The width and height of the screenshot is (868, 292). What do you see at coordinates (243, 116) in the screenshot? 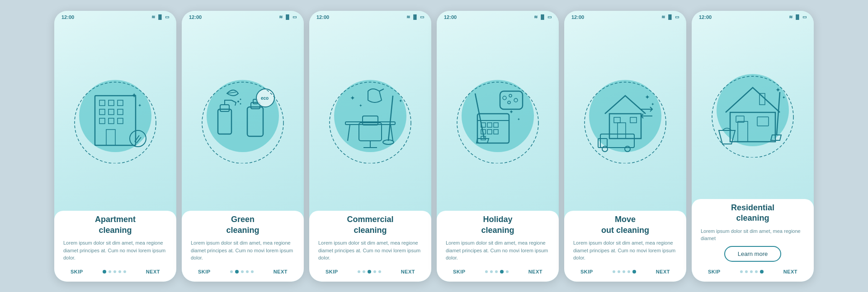
I see `illustration-area-2: eco` at bounding box center [243, 116].